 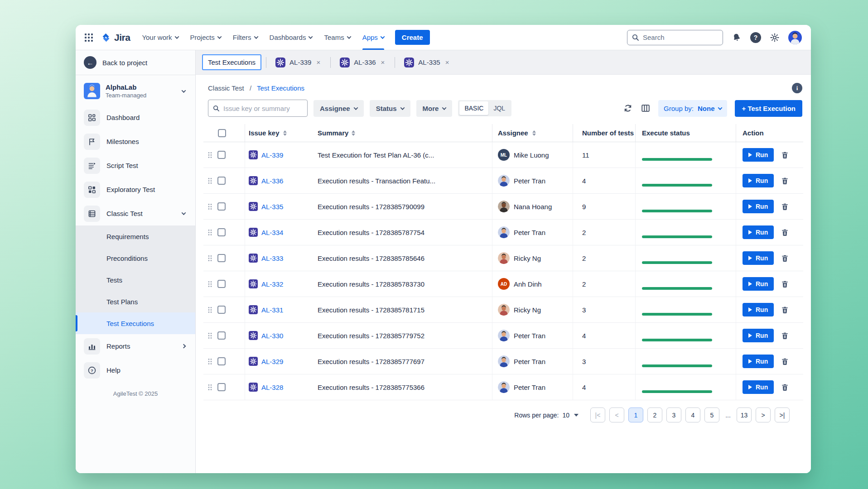 What do you see at coordinates (272, 181) in the screenshot?
I see `issue-key-link: AL-336` at bounding box center [272, 181].